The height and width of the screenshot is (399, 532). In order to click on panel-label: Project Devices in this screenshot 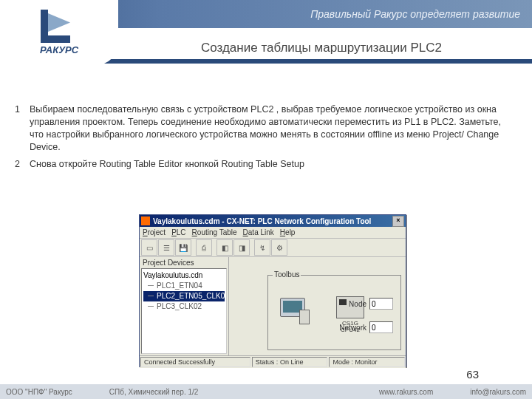, I will do `click(184, 263)`.